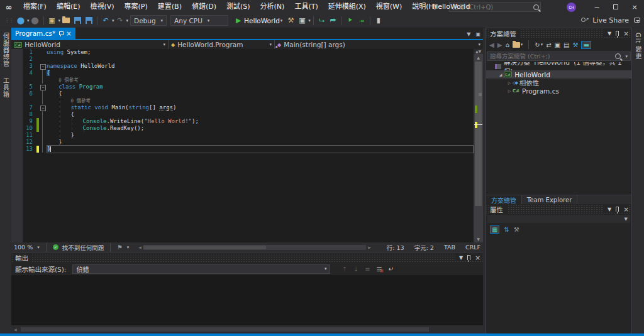 The image size is (644, 336). I want to click on solution-platform-combo: Any CPU▾, so click(199, 20).